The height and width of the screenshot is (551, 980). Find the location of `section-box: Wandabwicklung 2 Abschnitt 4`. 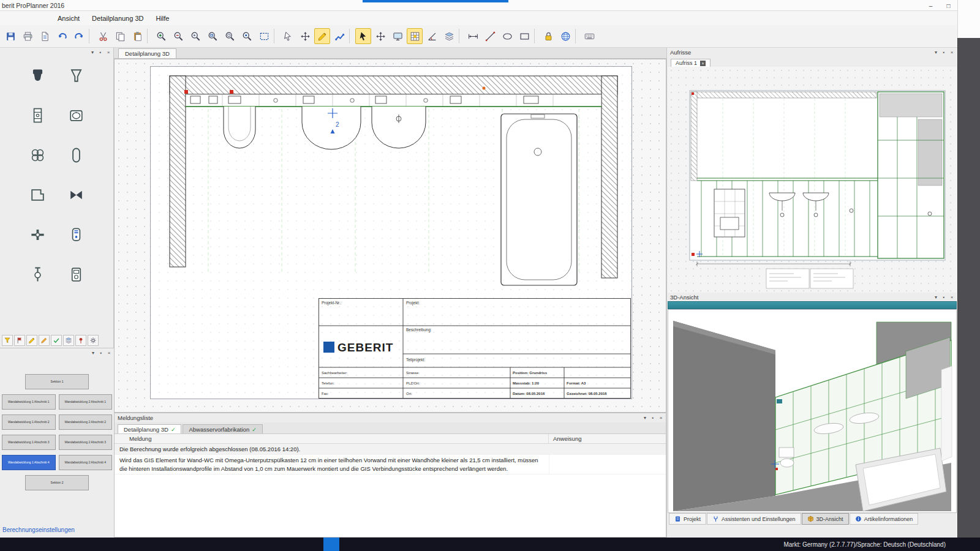

section-box: Wandabwicklung 2 Abschnitt 4 is located at coordinates (86, 463).